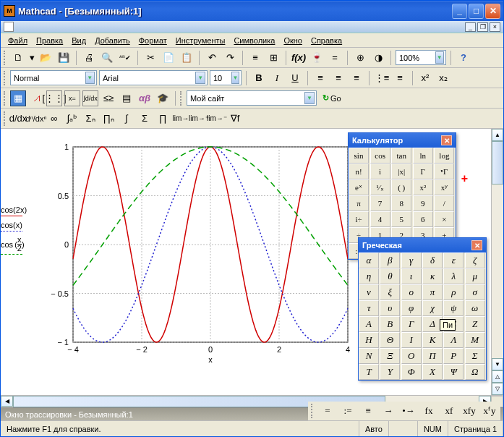  Describe the element at coordinates (432, 340) in the screenshot. I see `palette-cell-Κ: Κ` at that location.